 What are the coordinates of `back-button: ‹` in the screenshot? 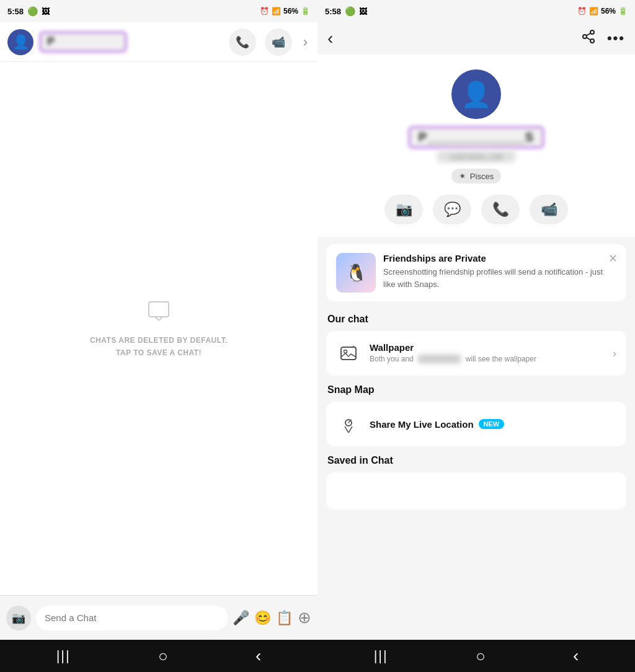 It's located at (332, 38).